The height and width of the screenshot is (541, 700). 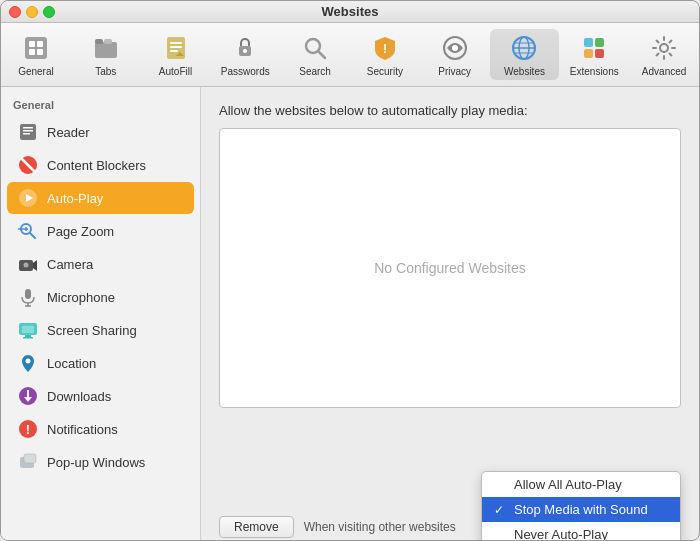 What do you see at coordinates (524, 48) in the screenshot?
I see `websites-icon` at bounding box center [524, 48].